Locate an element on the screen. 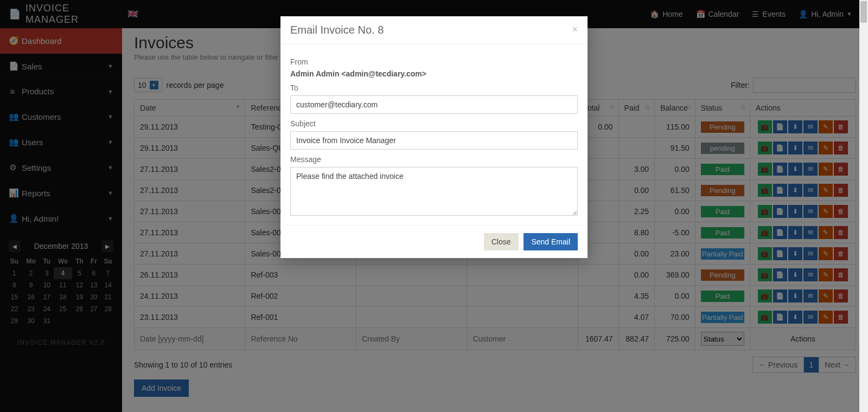 The image size is (868, 412). modal-title: Email Invoice No. 8 is located at coordinates (337, 30).